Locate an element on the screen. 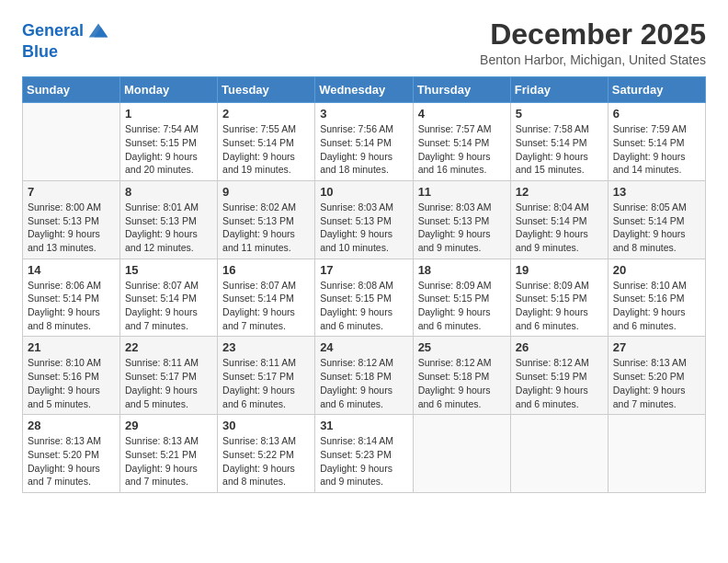 The height and width of the screenshot is (563, 728). weekday-header-thursday: Thursday is located at coordinates (461, 90).